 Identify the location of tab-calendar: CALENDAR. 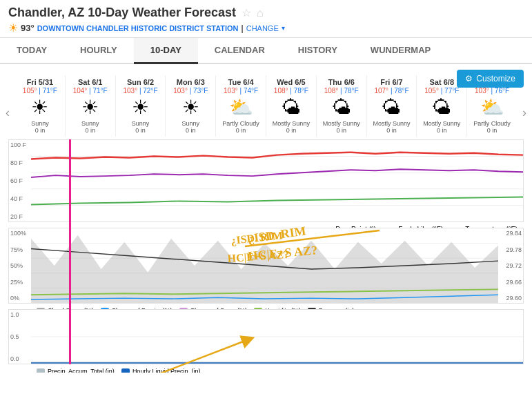
(240, 51).